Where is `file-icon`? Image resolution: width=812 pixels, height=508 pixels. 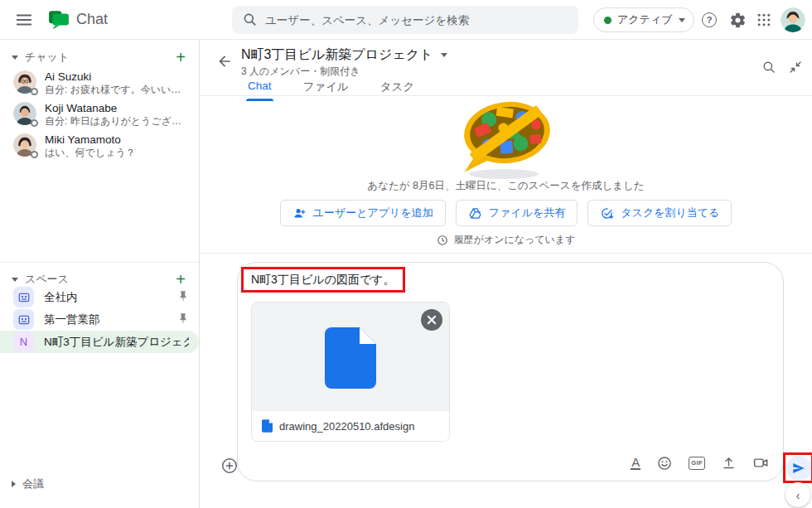
file-icon is located at coordinates (350, 358).